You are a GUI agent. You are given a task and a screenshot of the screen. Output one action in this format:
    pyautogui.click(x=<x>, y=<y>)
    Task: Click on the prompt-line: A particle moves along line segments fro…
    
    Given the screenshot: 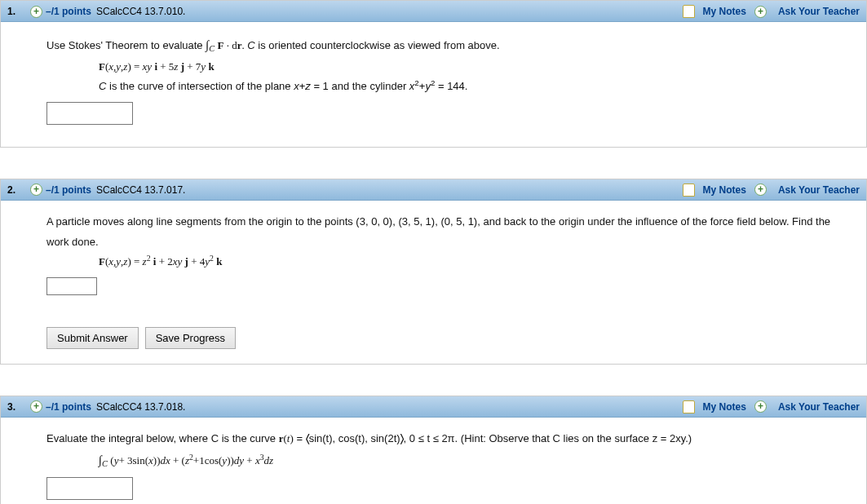 What is the action you would take?
    pyautogui.click(x=444, y=232)
    